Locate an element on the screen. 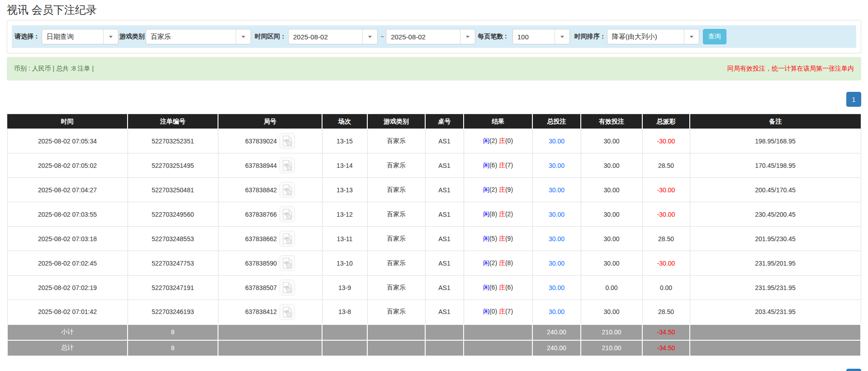 The width and height of the screenshot is (868, 371). game-type-dropdown: 百家乐 is located at coordinates (198, 37).